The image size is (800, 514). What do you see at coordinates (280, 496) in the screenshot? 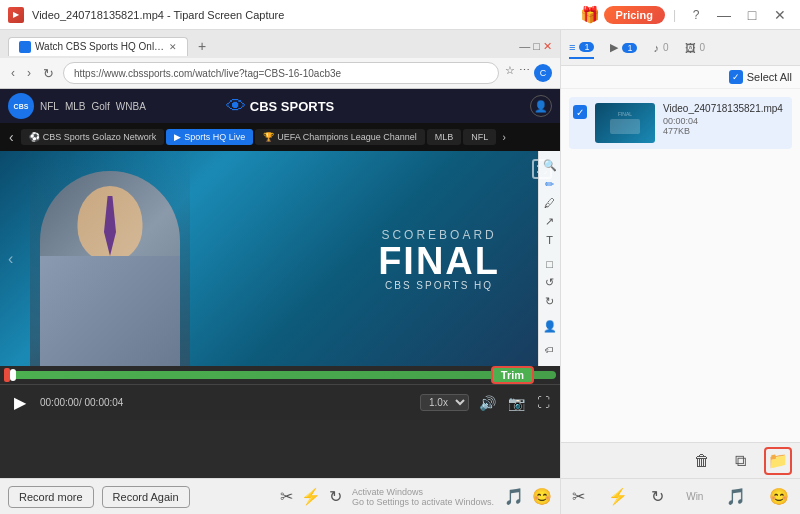
I see `action-bar: Record more Record Again ✂ ⚡ ↻ Activate …` at bounding box center [280, 496].